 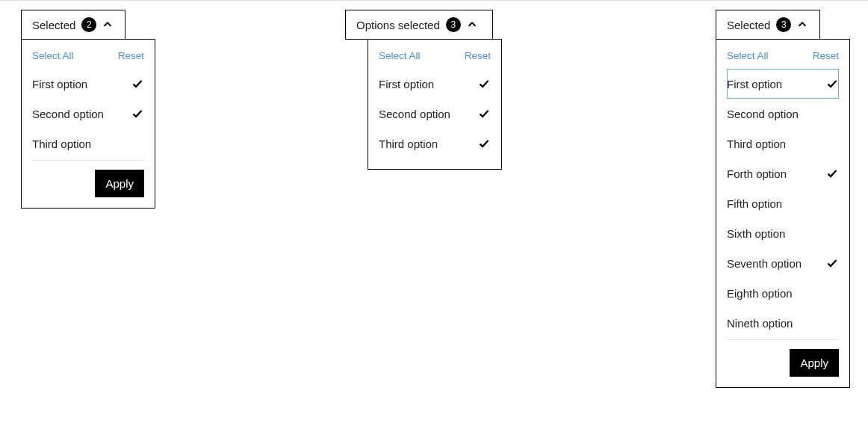 What do you see at coordinates (764, 263) in the screenshot?
I see `option-label: Seventh option` at bounding box center [764, 263].